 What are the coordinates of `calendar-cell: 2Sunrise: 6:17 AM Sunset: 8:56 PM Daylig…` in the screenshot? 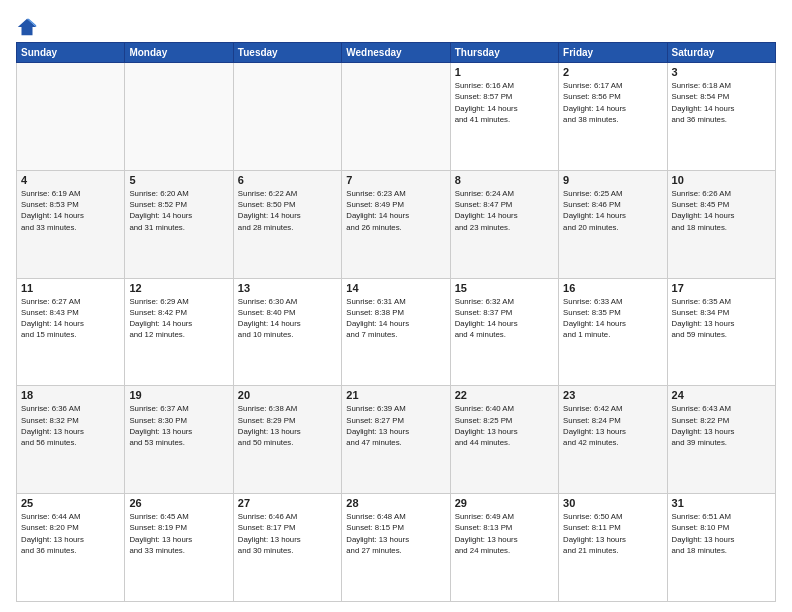 It's located at (613, 117).